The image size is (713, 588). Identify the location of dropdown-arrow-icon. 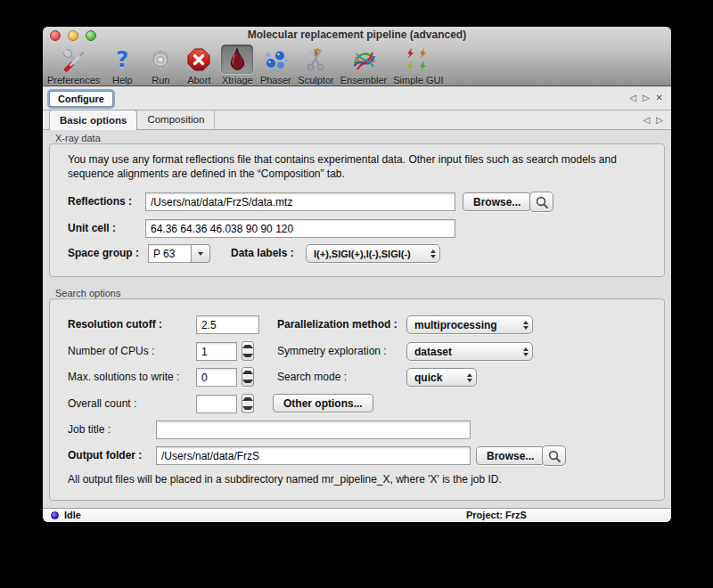
(201, 253).